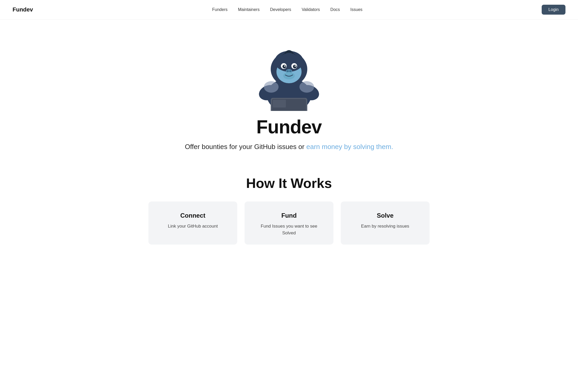 This screenshot has height=392, width=578. Describe the element at coordinates (249, 9) in the screenshot. I see `nav-link-maintainers: Maintainers` at that location.